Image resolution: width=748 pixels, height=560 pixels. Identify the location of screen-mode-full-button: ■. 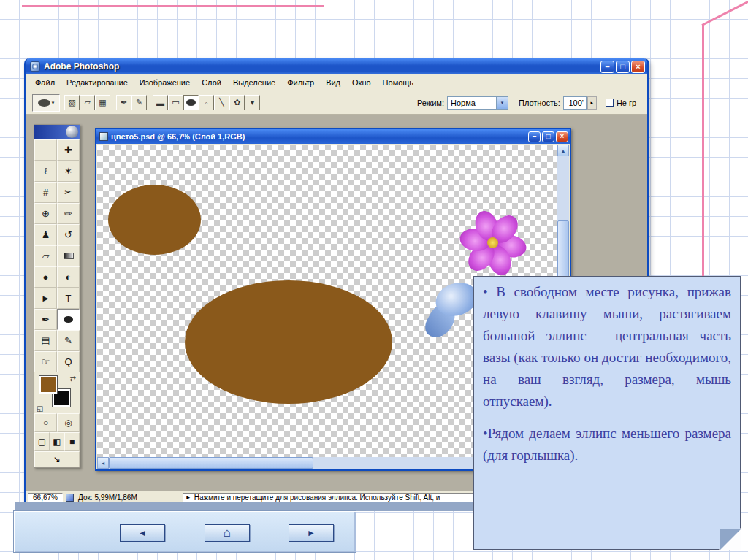
(72, 442).